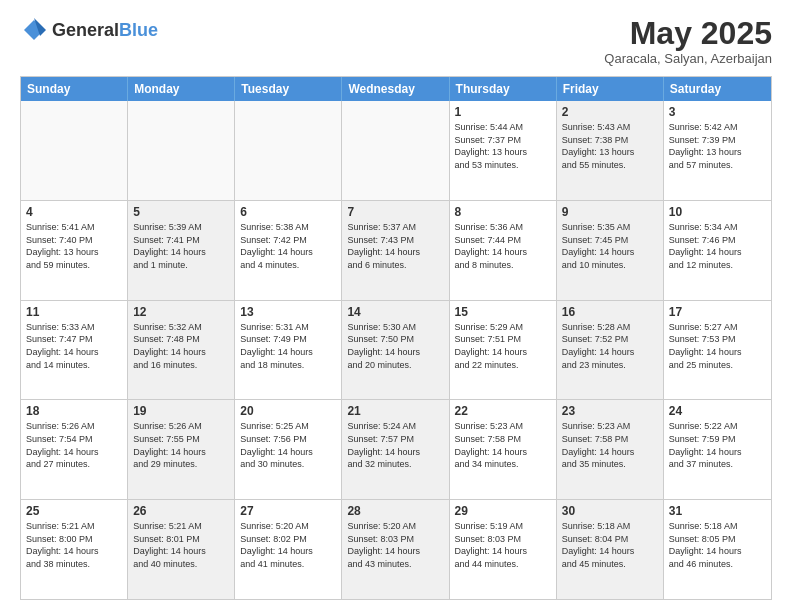  I want to click on day-number: 5, so click(181, 212).